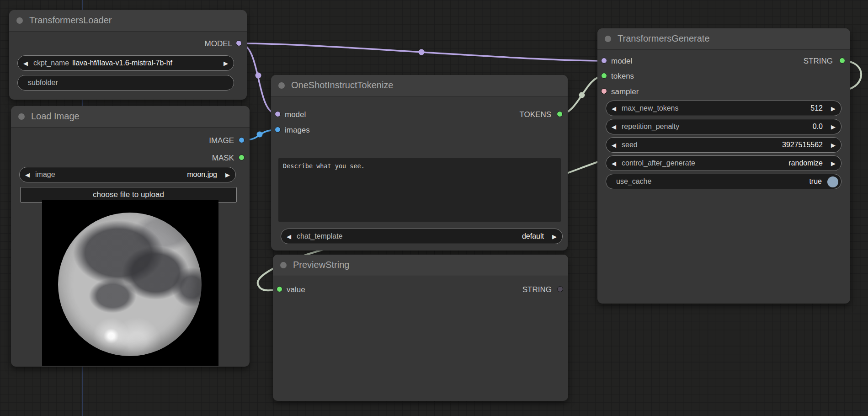  What do you see at coordinates (816, 108) in the screenshot?
I see `widget-value: 512` at bounding box center [816, 108].